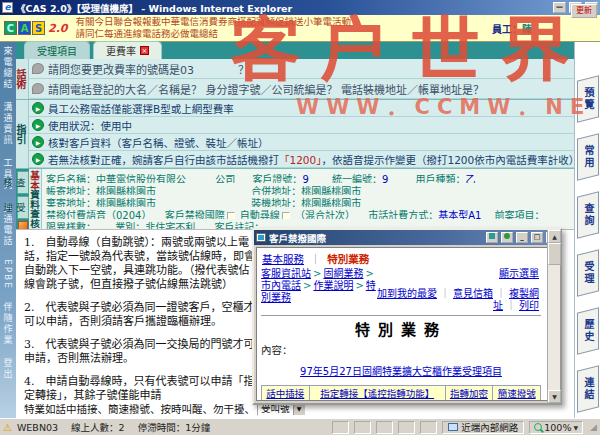 This screenshot has height=435, width=600. I want to click on nav-item-epbe: EPBE, so click(8, 274).